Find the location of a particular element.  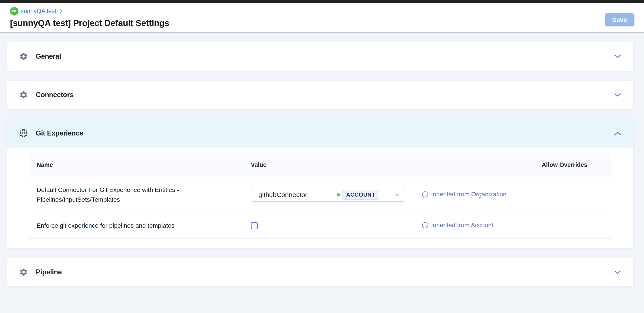

section-header-pipeline: Pipeline is located at coordinates (320, 272).